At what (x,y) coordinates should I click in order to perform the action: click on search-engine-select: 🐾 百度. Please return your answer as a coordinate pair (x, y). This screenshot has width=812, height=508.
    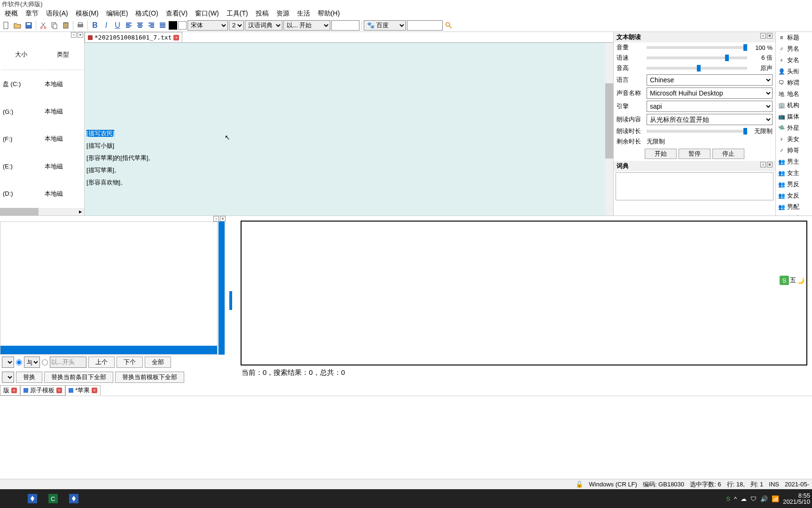
    Looking at the image, I should click on (385, 25).